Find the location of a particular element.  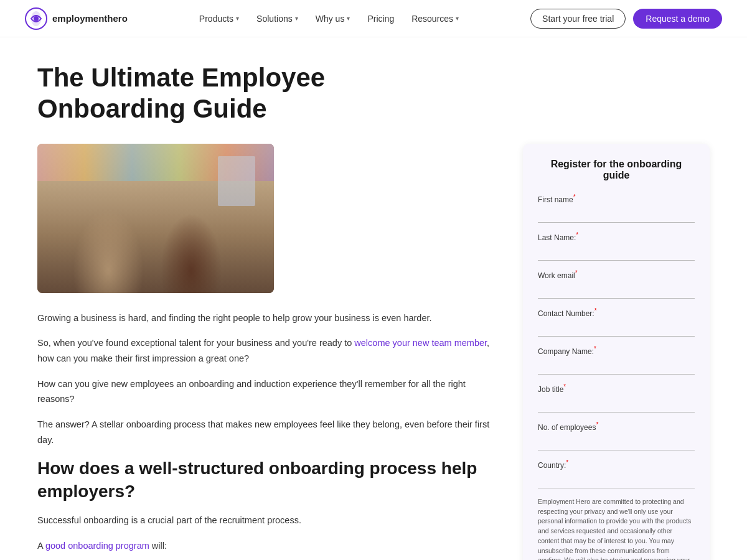

request-demo-button: Request a demo is located at coordinates (677, 19).